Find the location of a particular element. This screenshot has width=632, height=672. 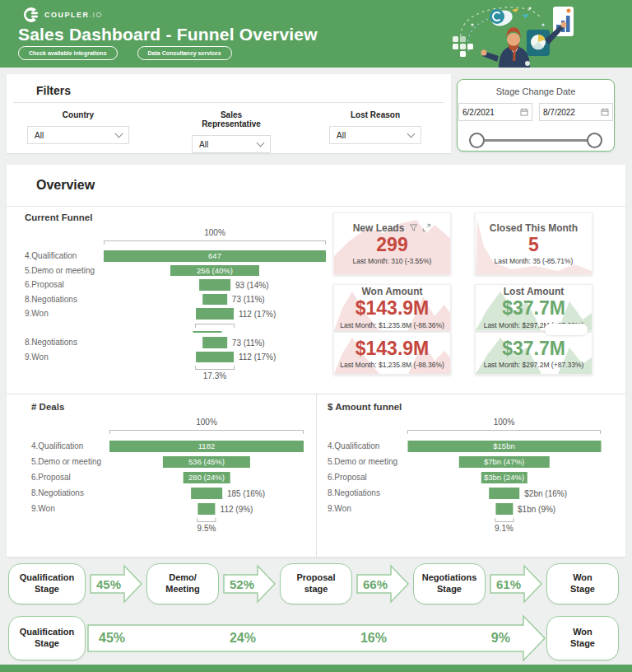

coupler-logo: COUPLER.IO is located at coordinates (63, 15).